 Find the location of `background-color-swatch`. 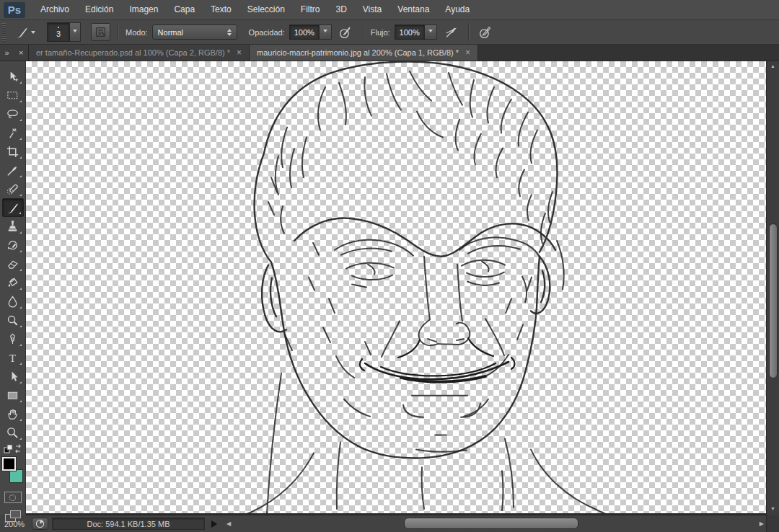

background-color-swatch is located at coordinates (16, 476).